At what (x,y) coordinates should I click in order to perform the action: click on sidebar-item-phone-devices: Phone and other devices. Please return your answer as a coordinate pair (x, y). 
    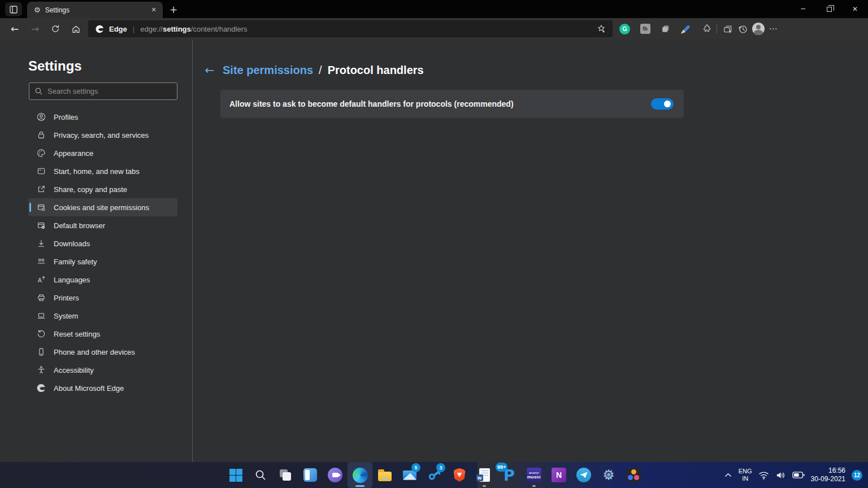
    Looking at the image, I should click on (103, 352).